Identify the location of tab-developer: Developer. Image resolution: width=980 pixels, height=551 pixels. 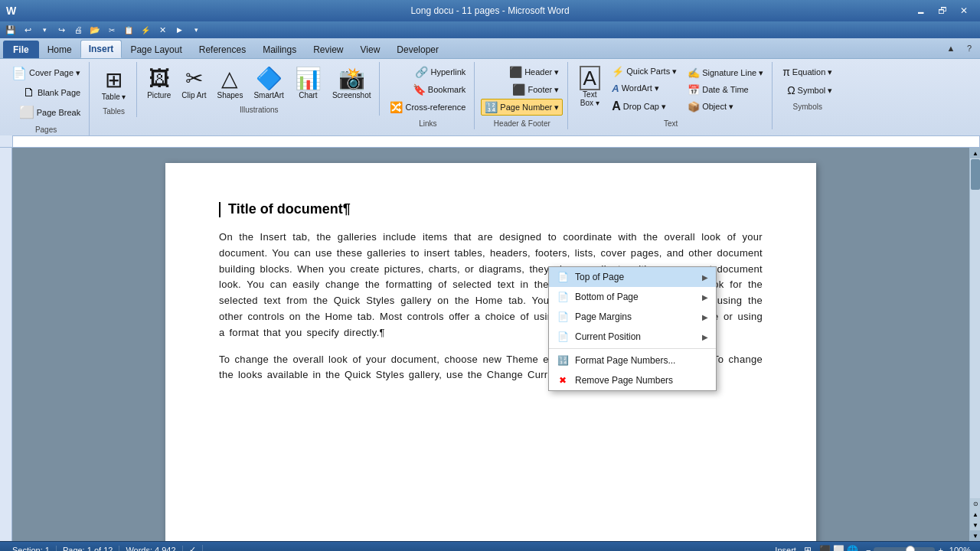
(418, 49).